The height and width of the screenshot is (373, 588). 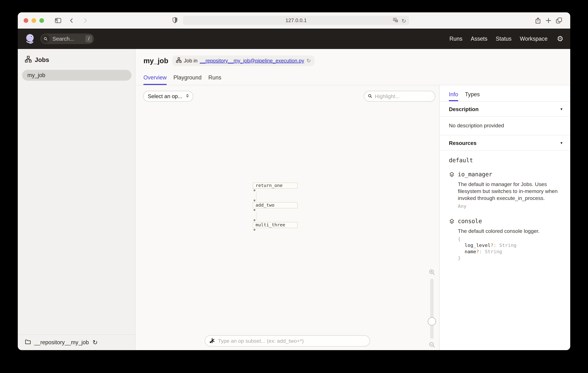 What do you see at coordinates (34, 21) in the screenshot?
I see `minimize-window-button` at bounding box center [34, 21].